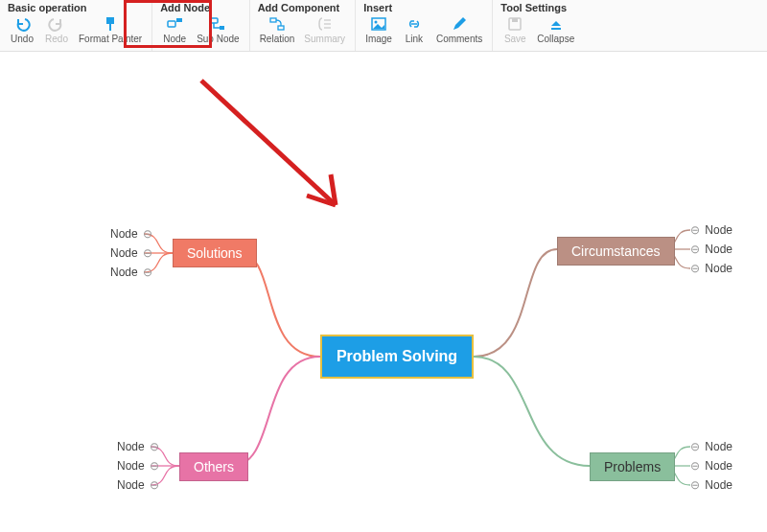 This screenshot has width=767, height=532. Describe the element at coordinates (616, 251) in the screenshot. I see `branch-circumstances: Circumstances` at that location.